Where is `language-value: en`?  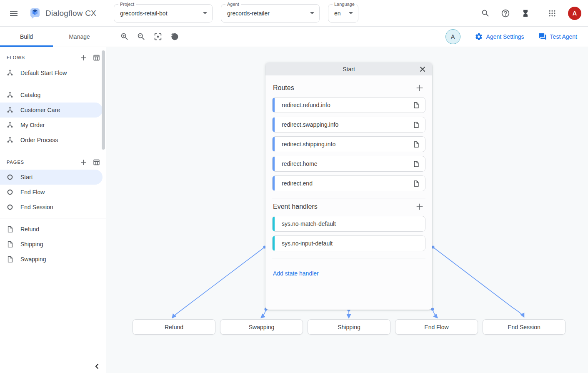
language-value: en is located at coordinates (338, 13).